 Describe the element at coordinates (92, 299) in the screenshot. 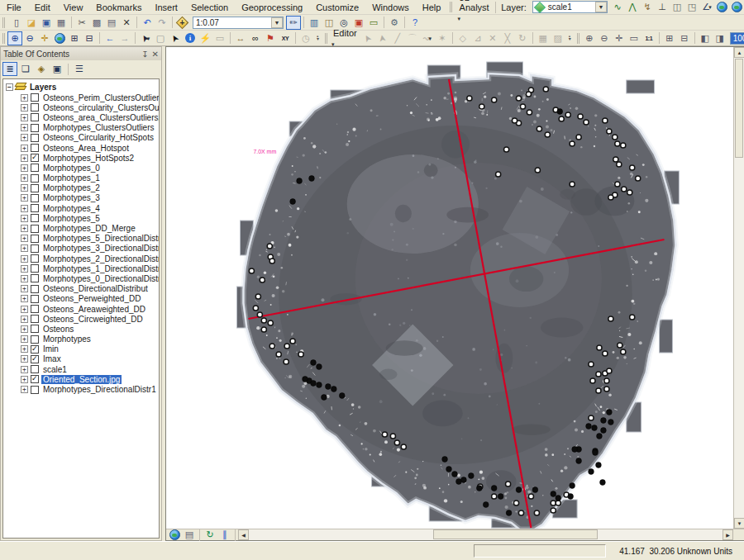

I see `layer-label: Osteons_Perweighted_DD` at that location.